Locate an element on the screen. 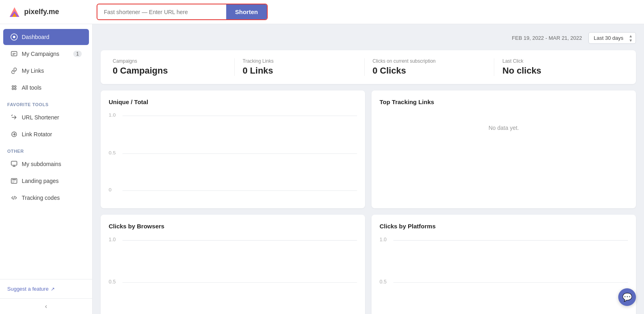 This screenshot has width=644, height=314. stat-last-click: Last Click No clicks is located at coordinates (559, 67).